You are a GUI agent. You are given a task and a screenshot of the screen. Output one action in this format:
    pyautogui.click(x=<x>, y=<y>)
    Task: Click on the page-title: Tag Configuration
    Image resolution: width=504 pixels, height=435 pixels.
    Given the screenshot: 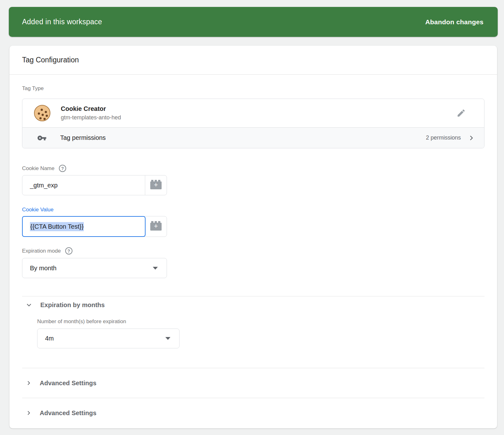 What is the action you would take?
    pyautogui.click(x=50, y=60)
    